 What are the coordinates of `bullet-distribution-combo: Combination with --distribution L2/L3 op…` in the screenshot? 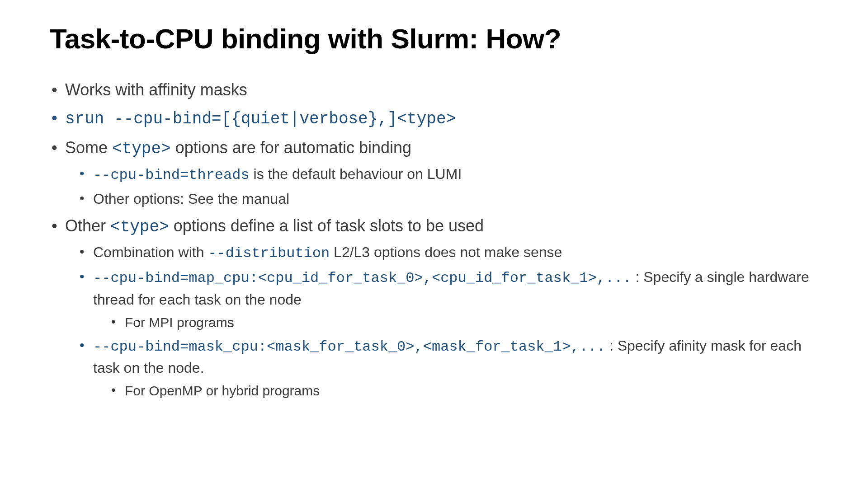 It's located at (448, 253).